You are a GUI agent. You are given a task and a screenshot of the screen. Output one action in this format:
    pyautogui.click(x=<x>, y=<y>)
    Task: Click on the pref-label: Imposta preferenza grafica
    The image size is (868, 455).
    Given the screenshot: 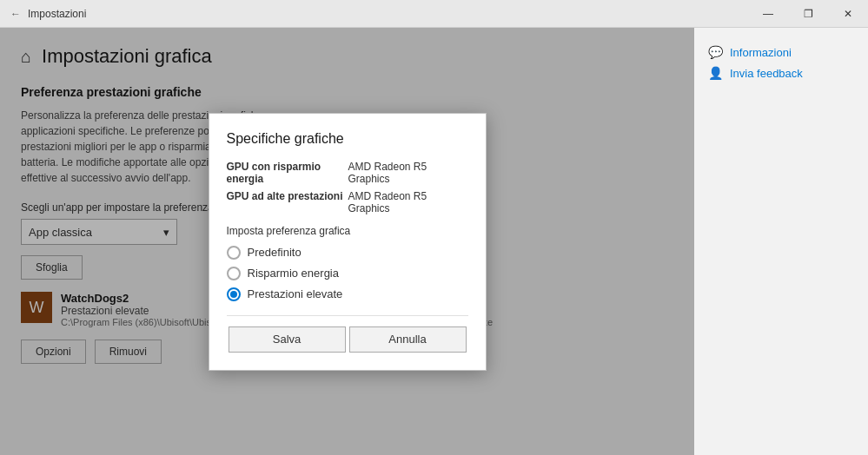 What is the action you would take?
    pyautogui.click(x=348, y=231)
    